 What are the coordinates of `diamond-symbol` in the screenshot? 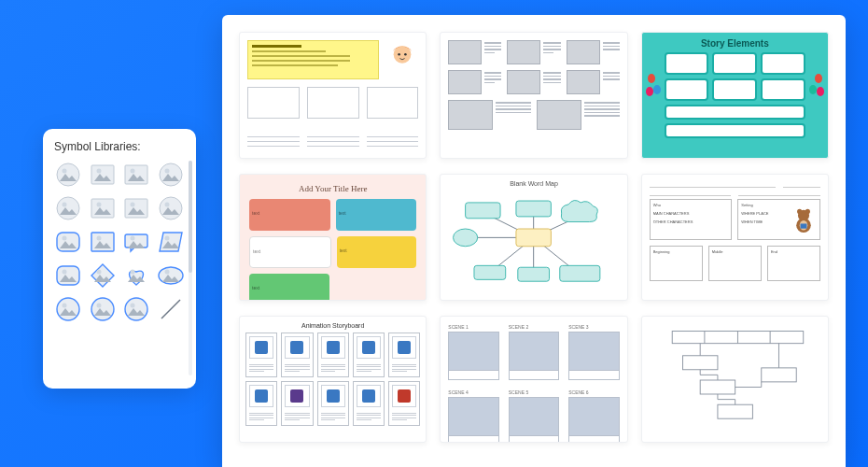 It's located at (103, 276).